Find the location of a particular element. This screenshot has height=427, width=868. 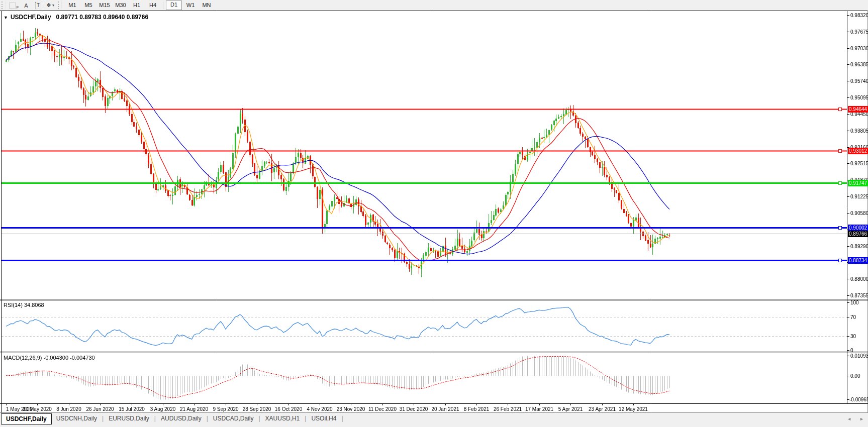

price-axis-tick-label: 0.96385 is located at coordinates (859, 64).